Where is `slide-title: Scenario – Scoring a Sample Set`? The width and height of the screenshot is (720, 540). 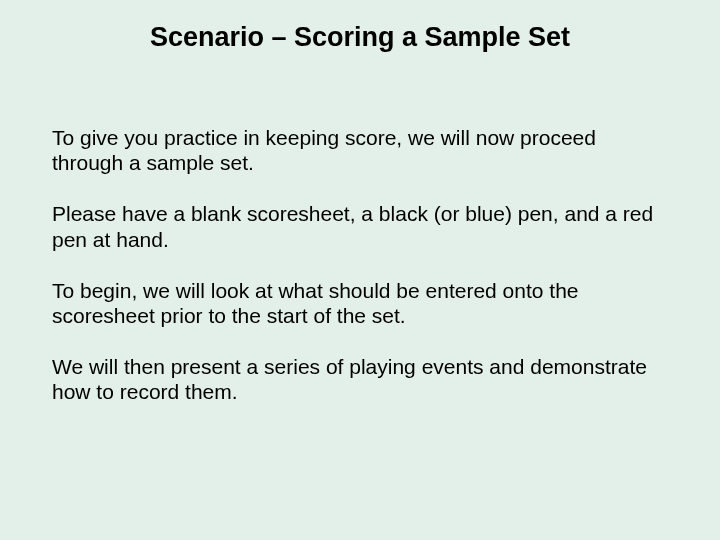
slide-title: Scenario – Scoring a Sample Set is located at coordinates (360, 26).